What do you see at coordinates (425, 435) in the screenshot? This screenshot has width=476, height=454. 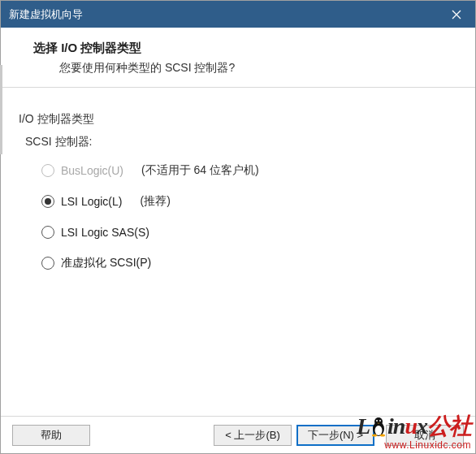 I see `cancel-button: 取消` at bounding box center [425, 435].